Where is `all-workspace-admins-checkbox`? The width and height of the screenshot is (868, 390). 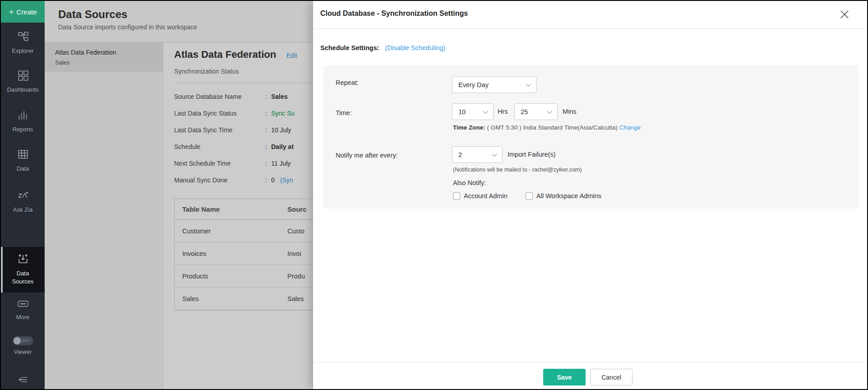
all-workspace-admins-checkbox is located at coordinates (529, 196).